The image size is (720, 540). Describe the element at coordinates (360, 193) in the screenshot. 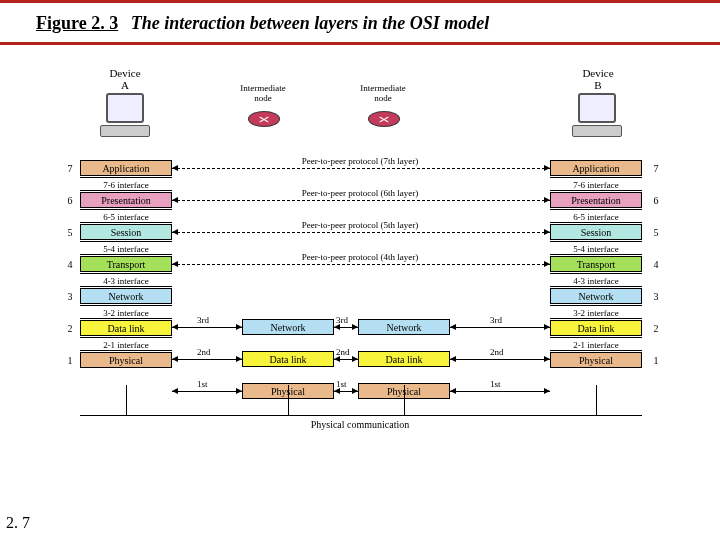

I see `peer-protocol-label: Peer-to-peer protocol (6th layer)` at that location.